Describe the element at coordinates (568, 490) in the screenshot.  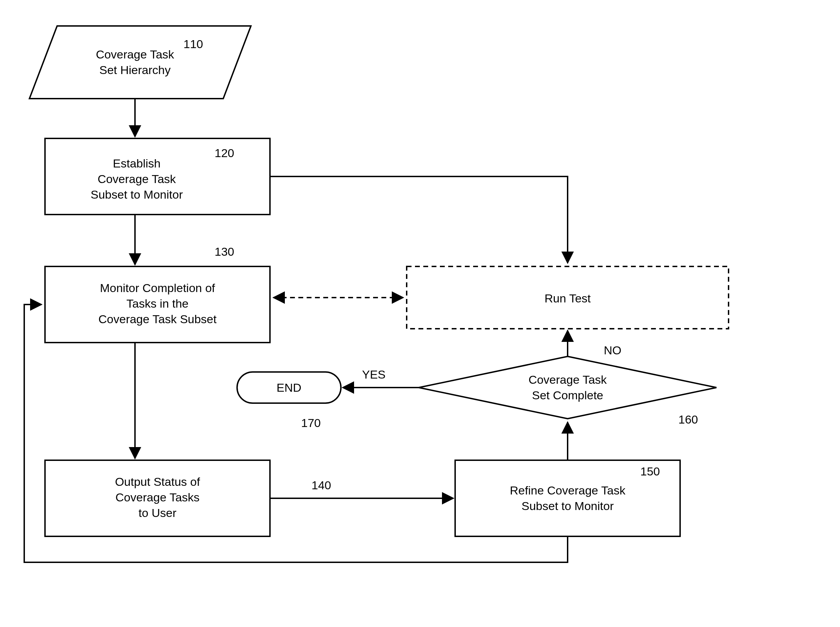
I see `n150-line1: Refine Coverage Task` at that location.